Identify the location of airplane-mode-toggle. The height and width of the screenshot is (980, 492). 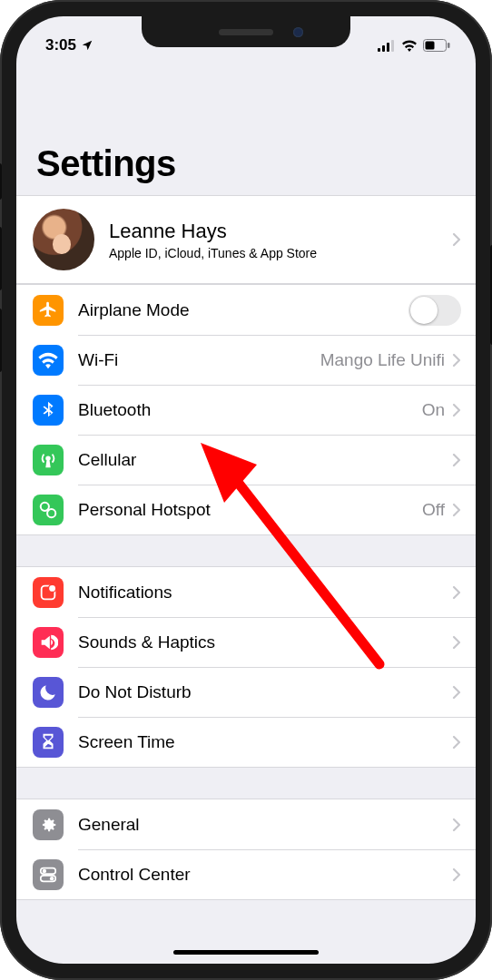
(435, 310).